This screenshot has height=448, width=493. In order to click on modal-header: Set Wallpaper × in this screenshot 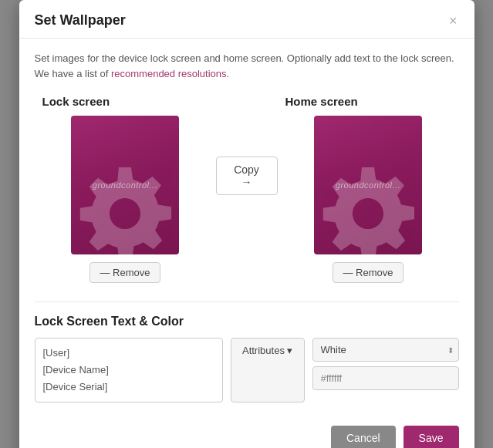, I will do `click(247, 19)`.